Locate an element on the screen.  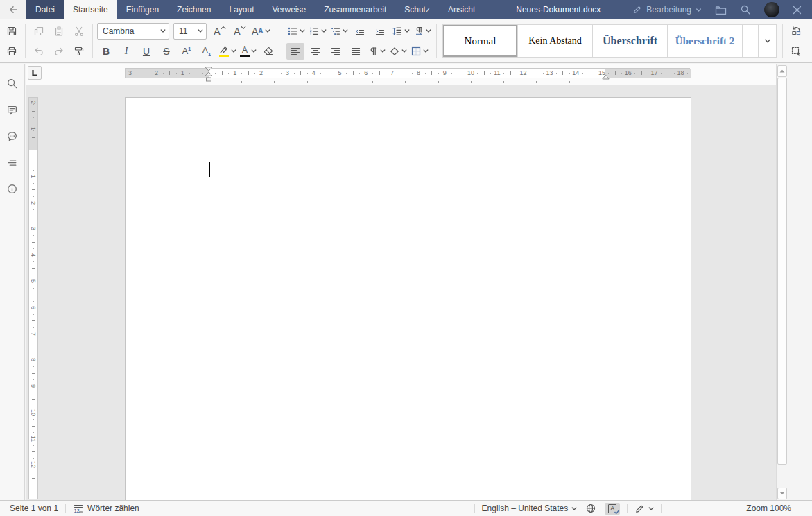
indent-markers is located at coordinates (209, 76).